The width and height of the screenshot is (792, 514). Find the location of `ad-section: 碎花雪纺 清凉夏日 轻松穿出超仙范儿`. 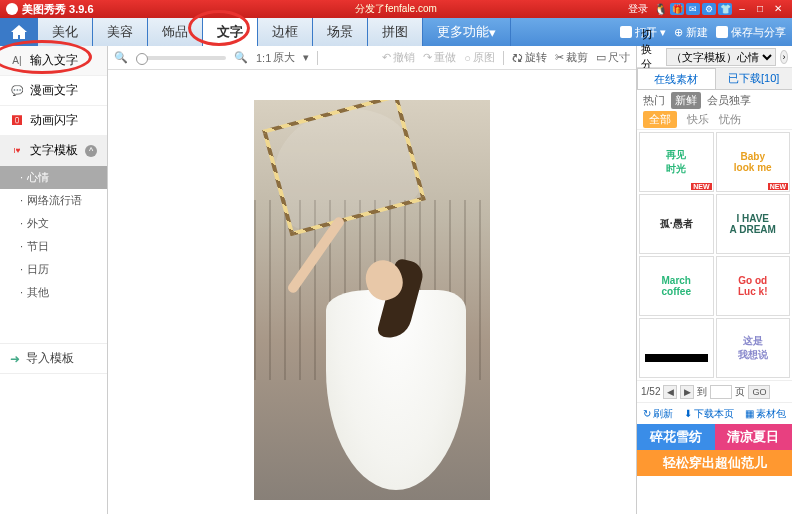

ad-section: 碎花雪纺 清凉夏日 轻松穿出超仙范儿 is located at coordinates (714, 450).